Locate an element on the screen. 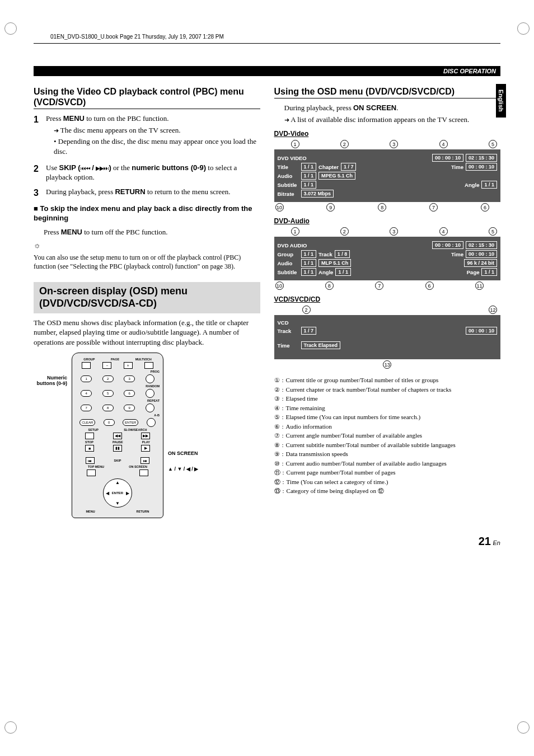 This screenshot has height=756, width=534. language-tab: English is located at coordinates (501, 101).